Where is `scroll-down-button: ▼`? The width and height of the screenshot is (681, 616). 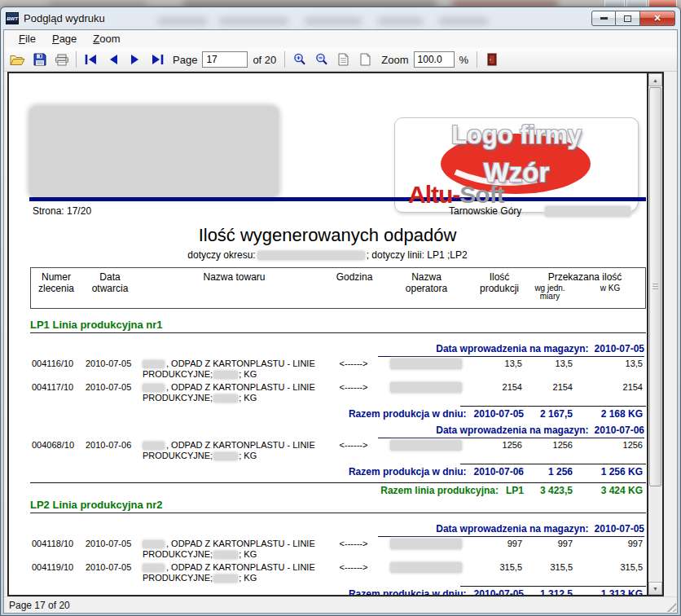
scroll-down-button: ▼ is located at coordinates (655, 588).